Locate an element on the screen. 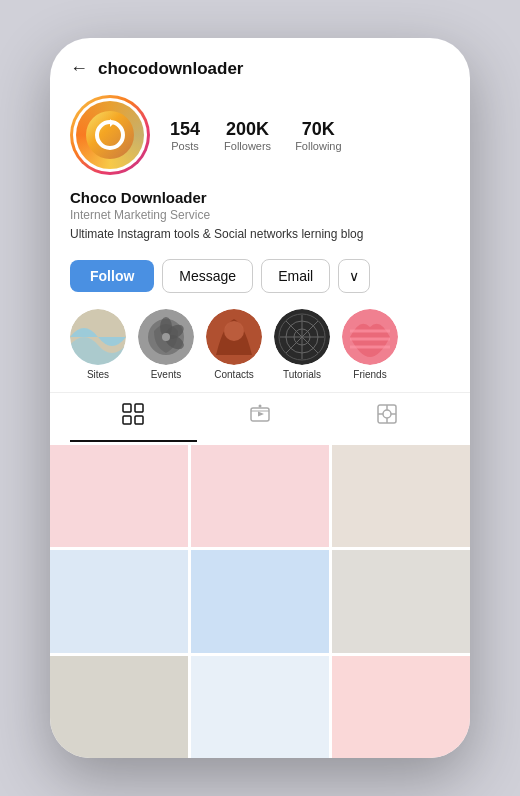 Image resolution: width=520 pixels, height=796 pixels. profile-info: Choco Downloader Internet Marketing Serv… is located at coordinates (260, 218).